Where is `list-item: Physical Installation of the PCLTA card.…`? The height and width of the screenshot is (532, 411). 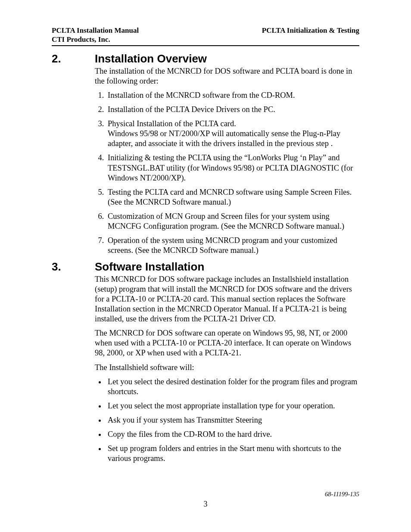
list-item: Physical Installation of the PCLTA card.… is located at coordinates (233, 134).